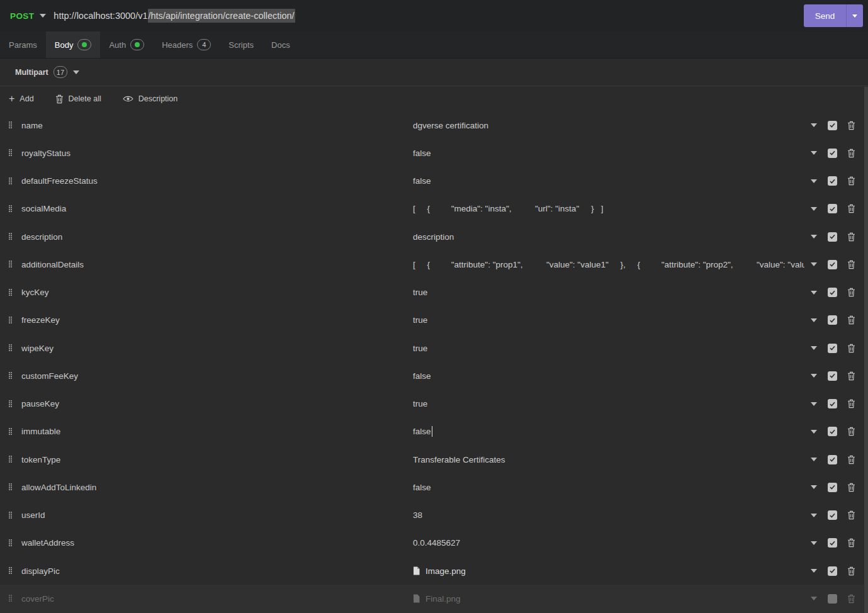  Describe the element at coordinates (609, 459) in the screenshot. I see `field-value-input: Transferable Certificates` at that location.